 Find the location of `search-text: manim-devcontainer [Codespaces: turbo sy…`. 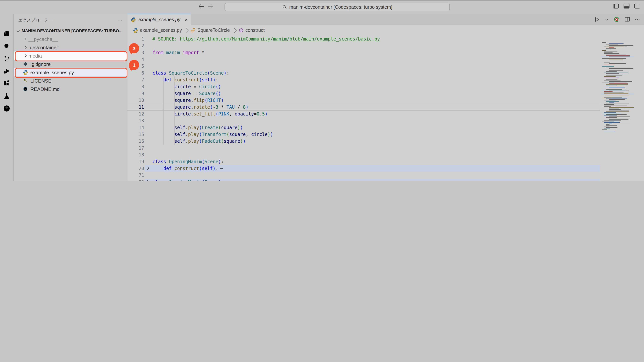

search-text: manim-devcontainer [Codespaces: turbo sy… is located at coordinates (341, 7).